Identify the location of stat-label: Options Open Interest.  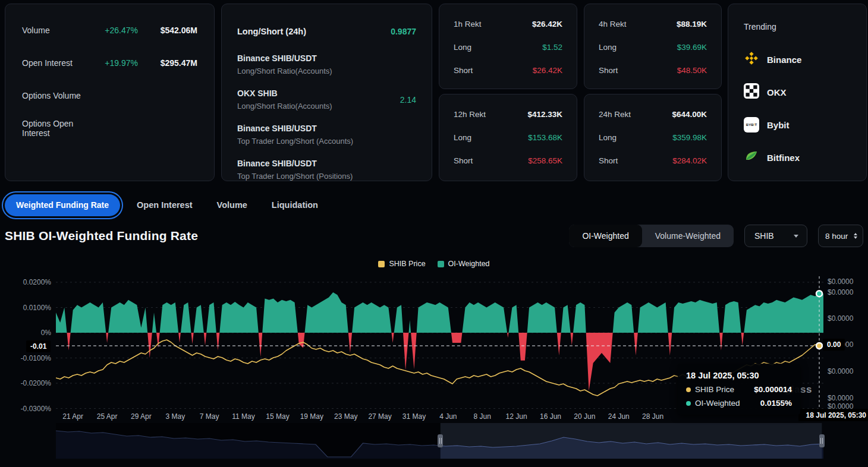
(52, 128).